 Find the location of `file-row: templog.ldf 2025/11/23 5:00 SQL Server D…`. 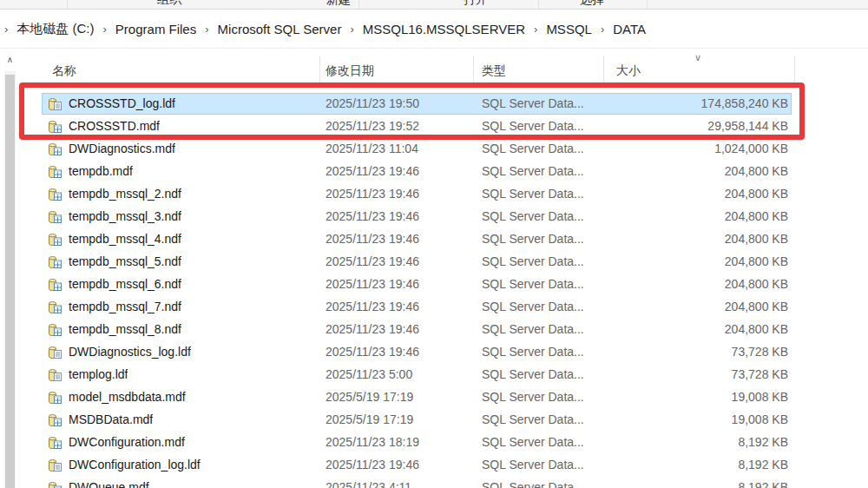

file-row: templog.ldf 2025/11/23 5:00 SQL Server D… is located at coordinates (434, 375).